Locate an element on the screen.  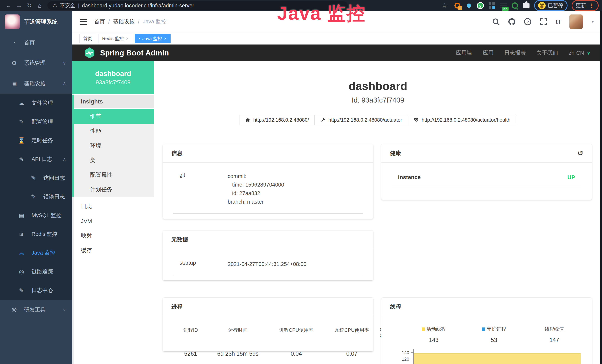
extension-c-icon: 1 is located at coordinates (457, 6).